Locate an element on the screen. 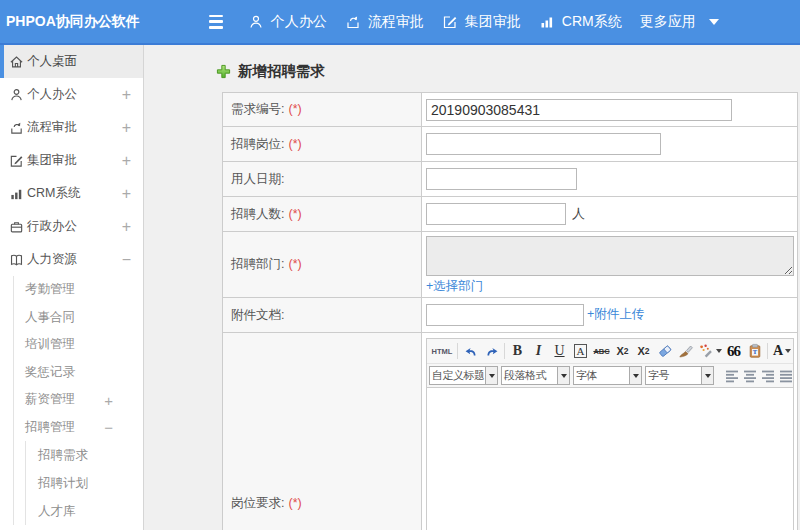  paste-icon: T is located at coordinates (754, 351).